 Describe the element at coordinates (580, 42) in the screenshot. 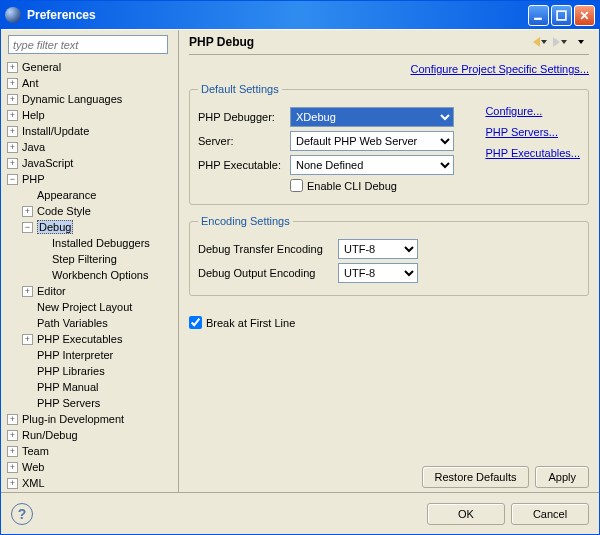

I see `nav-menu-button` at that location.